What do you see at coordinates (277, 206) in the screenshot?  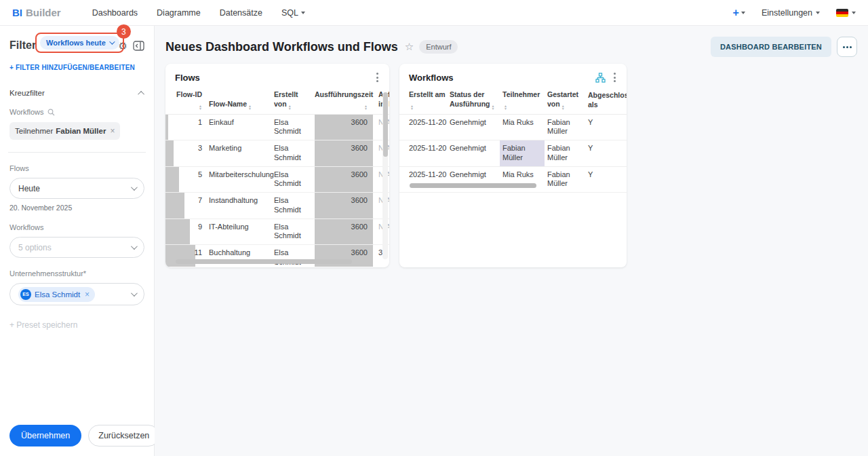 I see `table-row: 7InstandhaltungElsa Schmidt3600N/A` at bounding box center [277, 206].